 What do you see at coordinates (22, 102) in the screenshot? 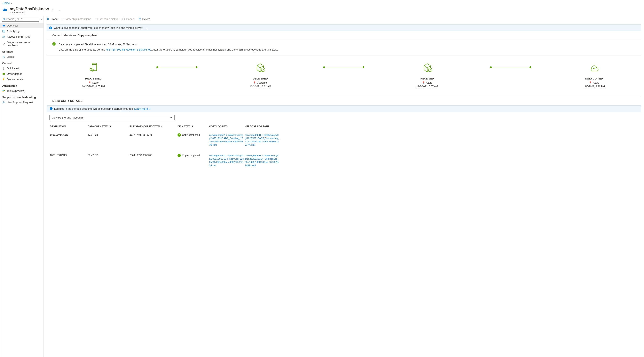
I see `nav-new-support: New Support Request` at bounding box center [22, 102].